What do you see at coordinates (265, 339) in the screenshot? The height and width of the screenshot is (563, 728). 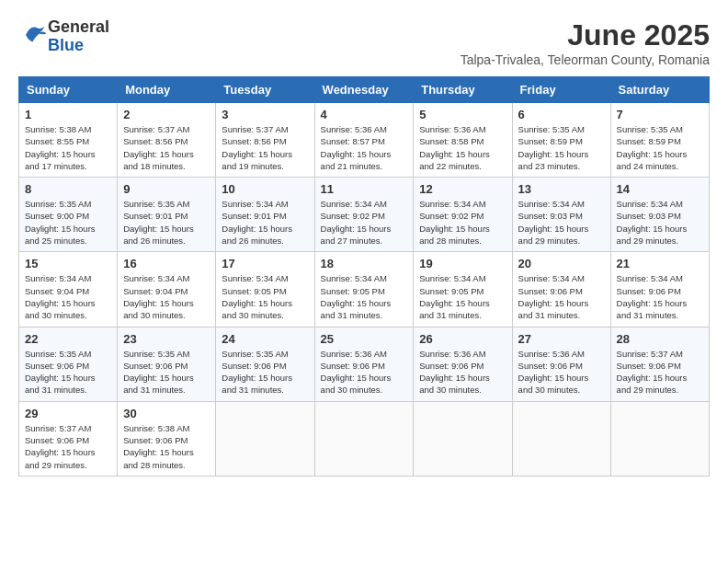 I see `day-number: 24` at bounding box center [265, 339].